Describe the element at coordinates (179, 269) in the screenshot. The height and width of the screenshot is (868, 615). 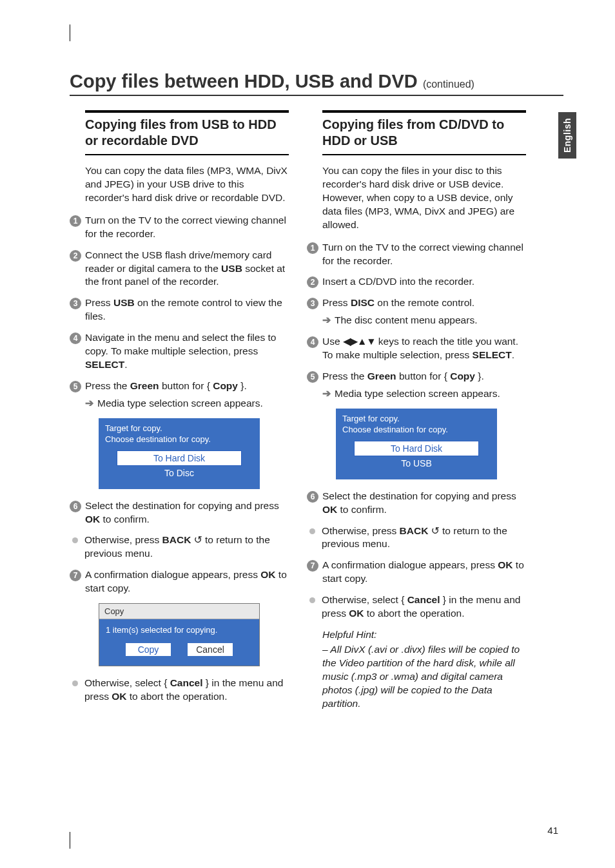
I see `step-2: 2Connect the USB flash drive/memory card…` at that location.